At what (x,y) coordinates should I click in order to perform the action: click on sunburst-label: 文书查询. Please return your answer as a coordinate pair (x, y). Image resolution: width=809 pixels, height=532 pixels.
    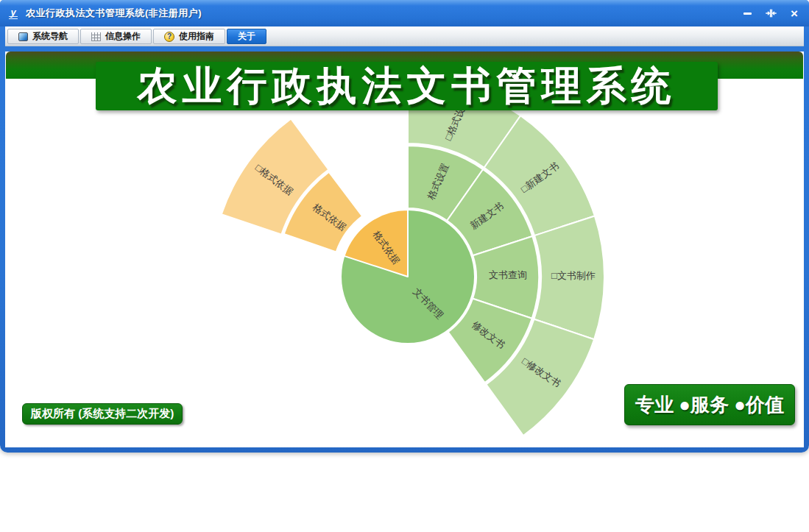
    Looking at the image, I should click on (508, 275).